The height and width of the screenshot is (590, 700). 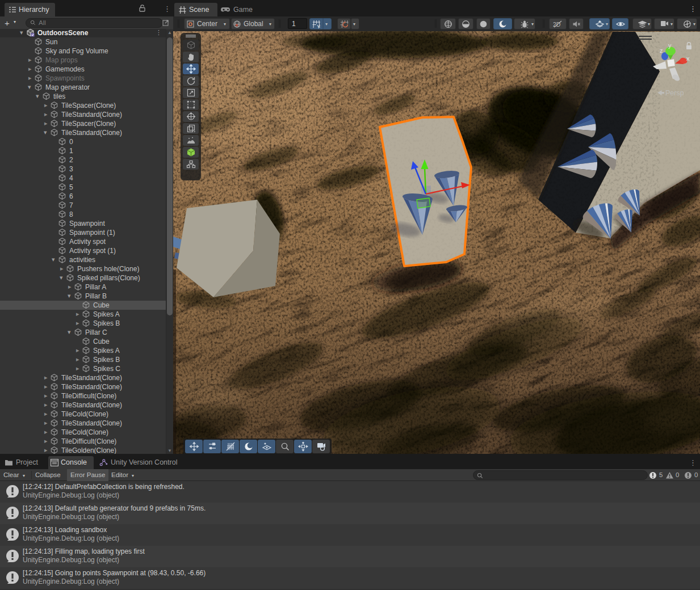 What do you see at coordinates (670, 45) in the screenshot?
I see `svg-text: y` at bounding box center [670, 45].